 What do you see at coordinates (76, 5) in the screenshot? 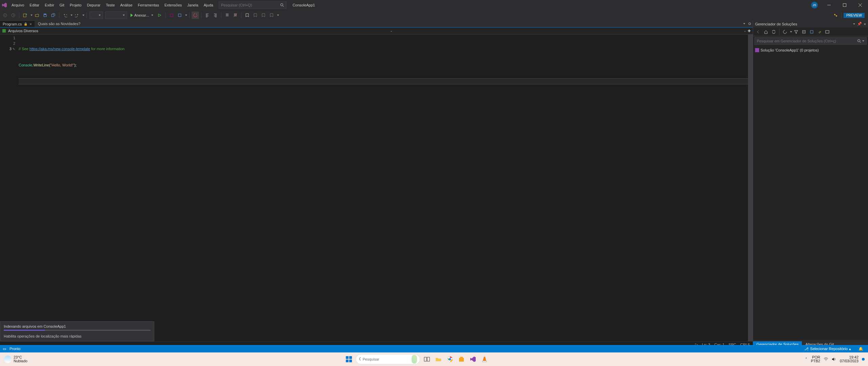
I see `menu-projeto: Projeto` at bounding box center [76, 5].